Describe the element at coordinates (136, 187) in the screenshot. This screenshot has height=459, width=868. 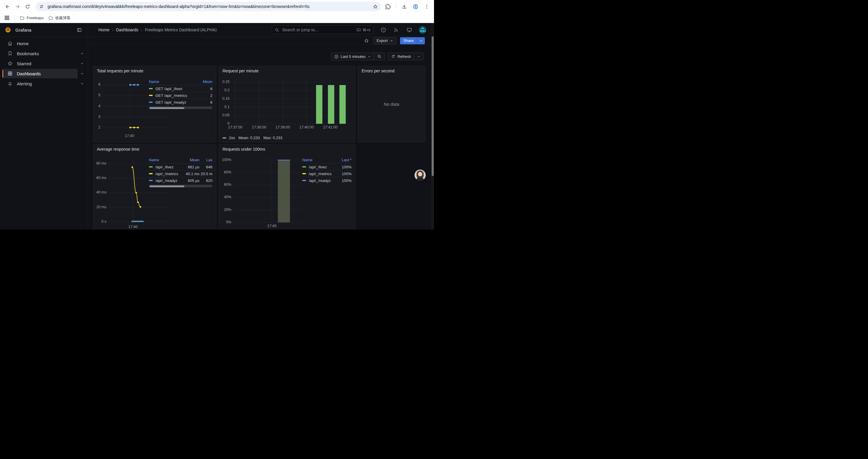
I see `series-line` at that location.